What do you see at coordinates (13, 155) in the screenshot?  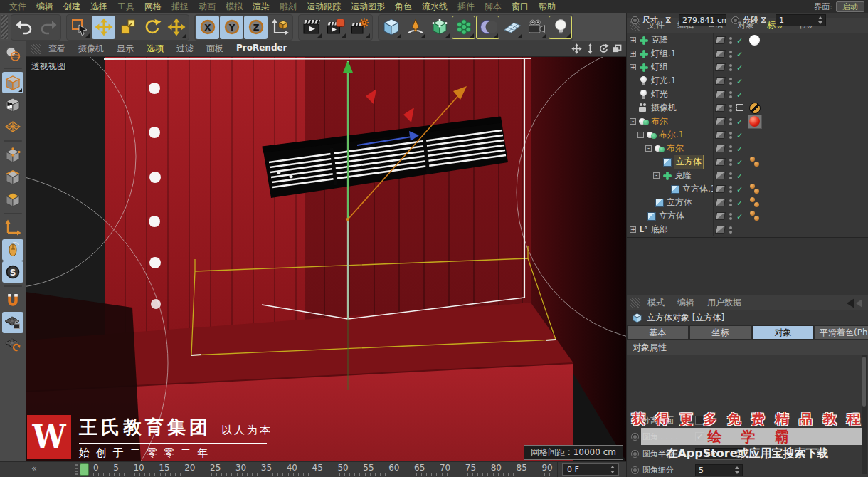 I see `points-mode-button` at bounding box center [13, 155].